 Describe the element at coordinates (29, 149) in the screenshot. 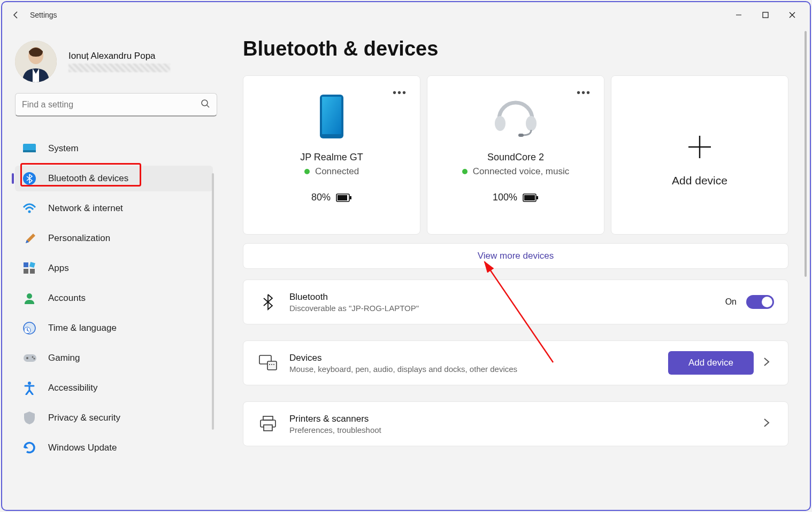

I see `system-icon` at that location.